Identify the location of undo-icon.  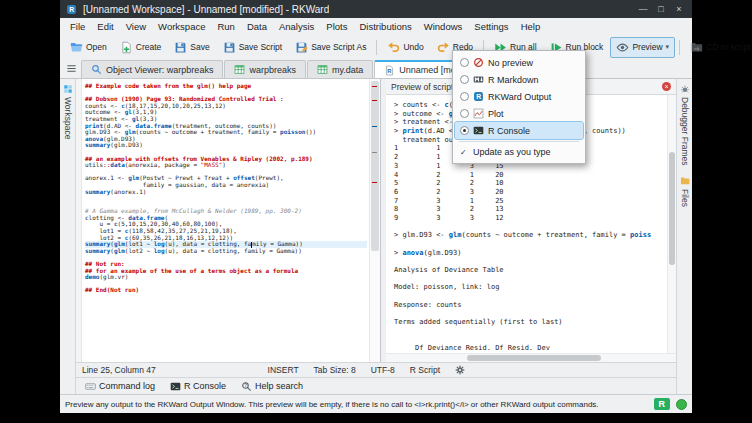
(394, 48).